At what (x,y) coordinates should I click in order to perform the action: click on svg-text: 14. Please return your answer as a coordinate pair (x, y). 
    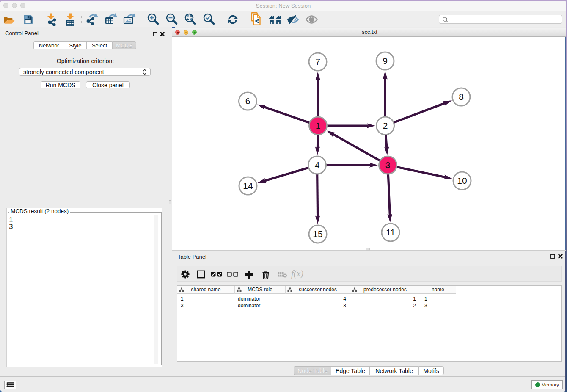
    Looking at the image, I should click on (248, 185).